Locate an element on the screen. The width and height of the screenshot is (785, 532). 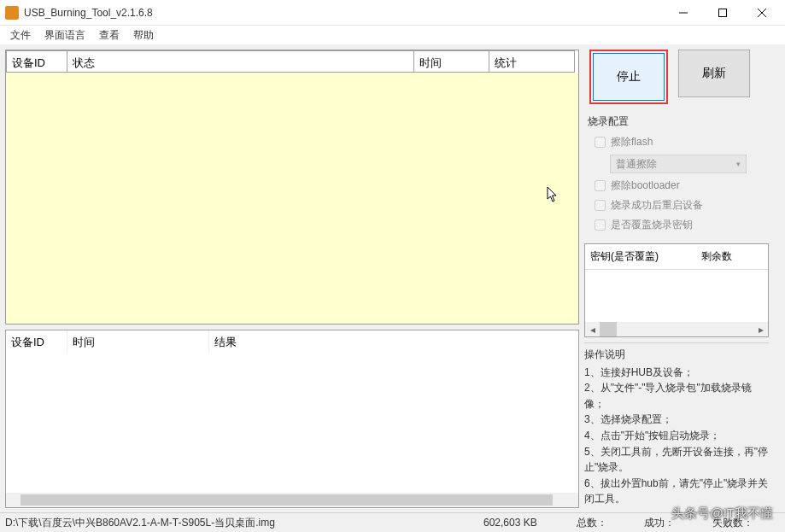
burn-config-title: 烧录配置 is located at coordinates (677, 121).